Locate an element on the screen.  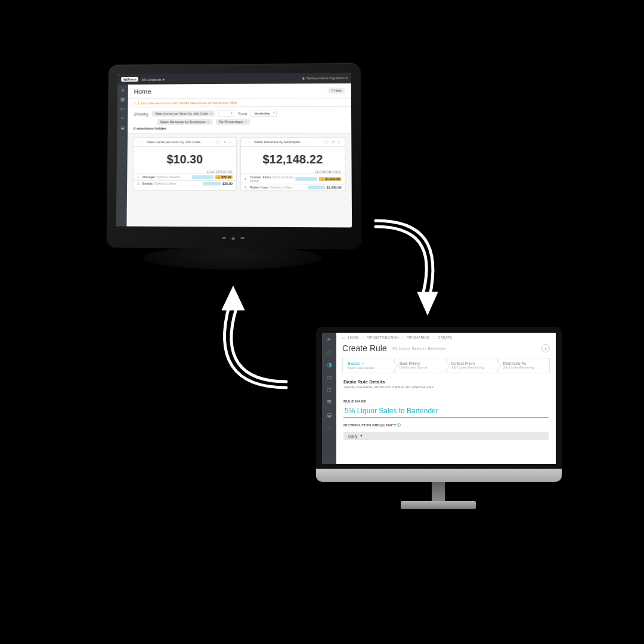
topbar: tip|haus All Locations ▾ ◐ TipHaus Demo … is located at coordinates (234, 79).